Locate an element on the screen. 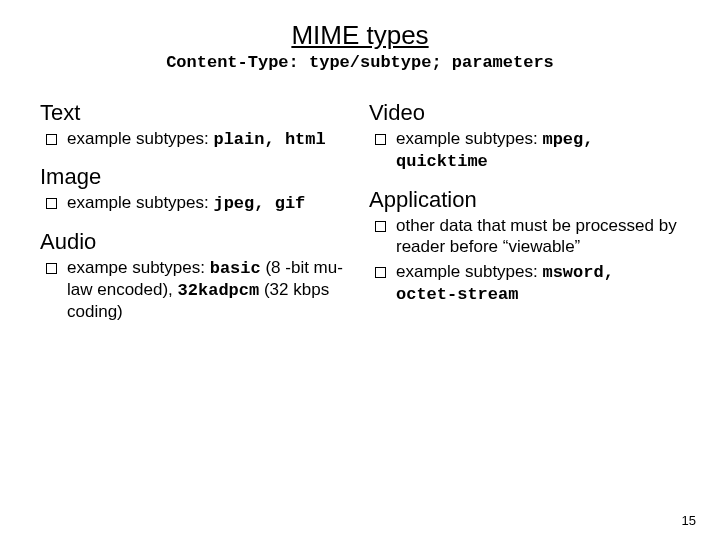 The height and width of the screenshot is (540, 720). code-run: jpeg, gif is located at coordinates (259, 204).